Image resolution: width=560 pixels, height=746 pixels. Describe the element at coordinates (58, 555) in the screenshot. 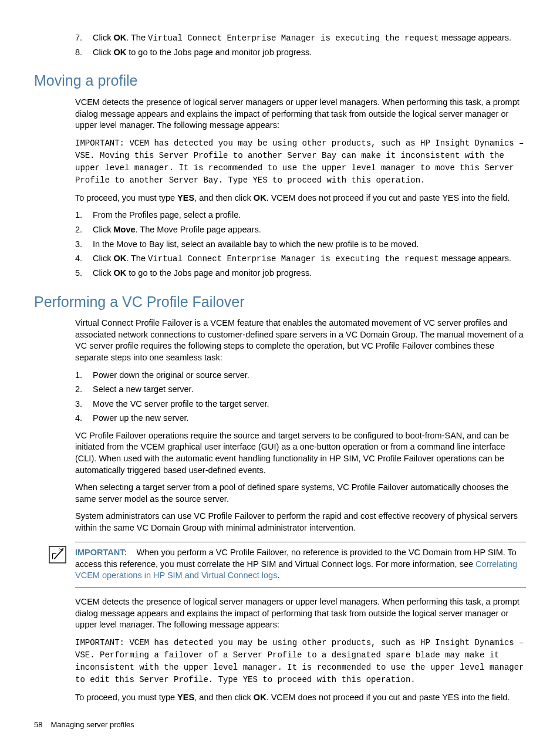

I see `note-icon` at that location.